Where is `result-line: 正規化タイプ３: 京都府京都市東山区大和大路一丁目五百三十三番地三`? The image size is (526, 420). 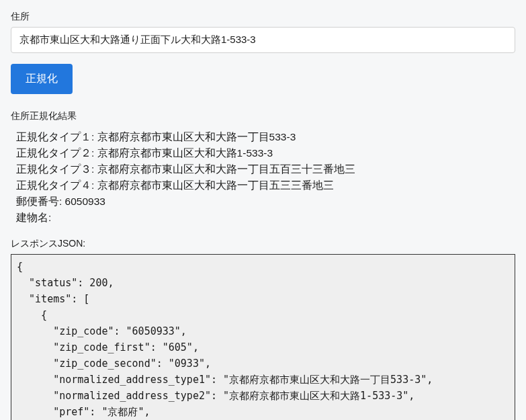 result-line: 正規化タイプ３: 京都府京都市東山区大和大路一丁目五百三十三番地三 is located at coordinates (266, 169).